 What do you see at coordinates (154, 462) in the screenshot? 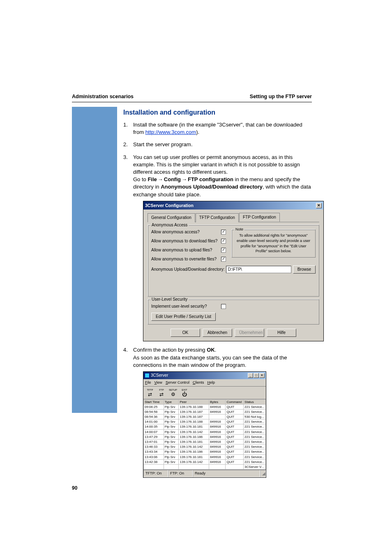
I see `table-cell: 13:42:38` at bounding box center [154, 462].